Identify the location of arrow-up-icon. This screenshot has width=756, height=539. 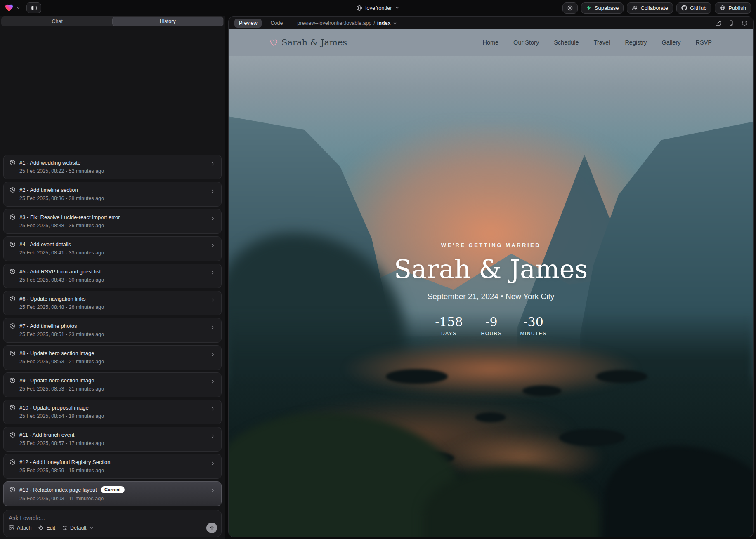
(212, 528).